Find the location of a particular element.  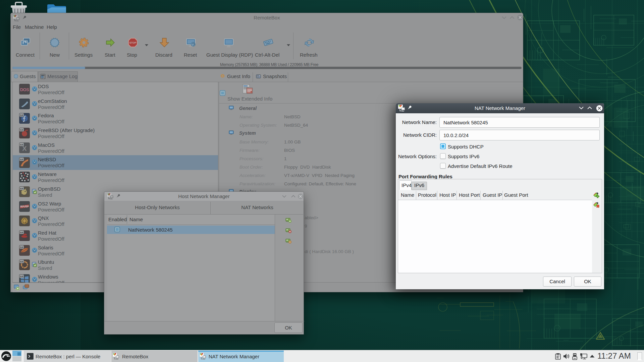

svg-text: DOS is located at coordinates (25, 90).